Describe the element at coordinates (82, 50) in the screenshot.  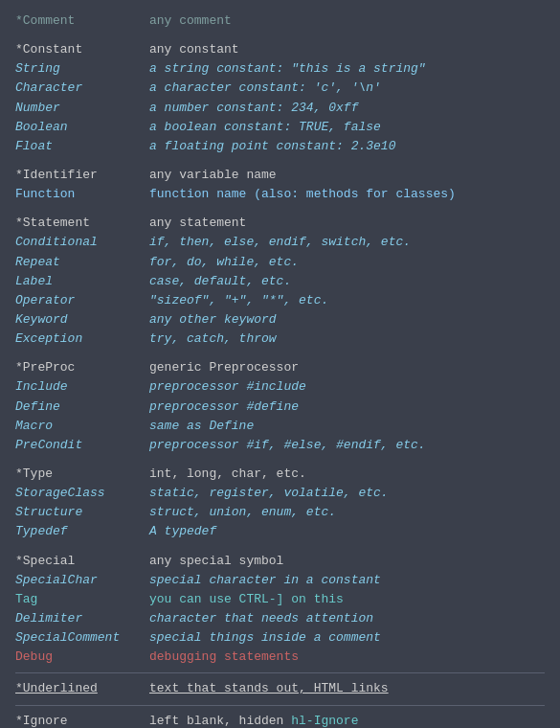
I see `label-constant-header: *Constant` at that location.